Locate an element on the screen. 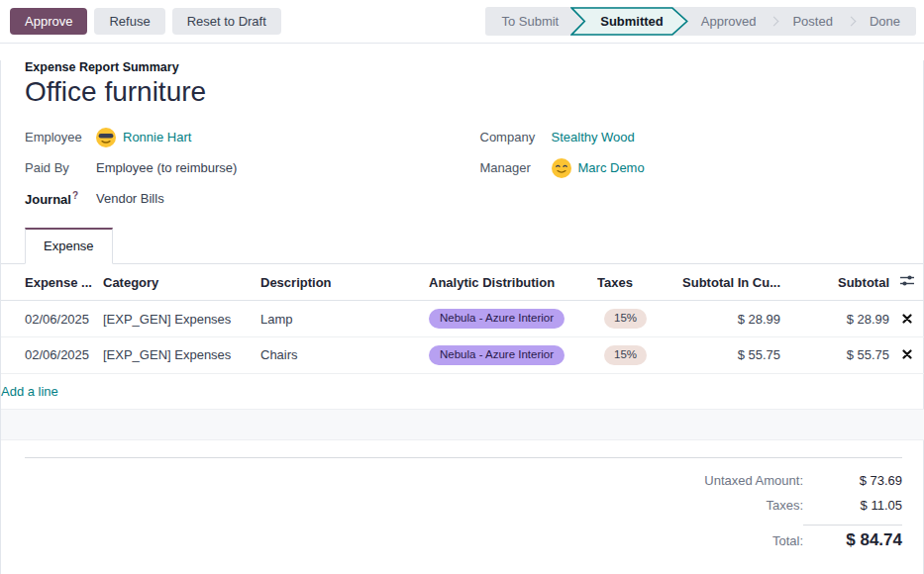 The height and width of the screenshot is (574, 924). summary-label: Expense Report Summary is located at coordinates (462, 67).